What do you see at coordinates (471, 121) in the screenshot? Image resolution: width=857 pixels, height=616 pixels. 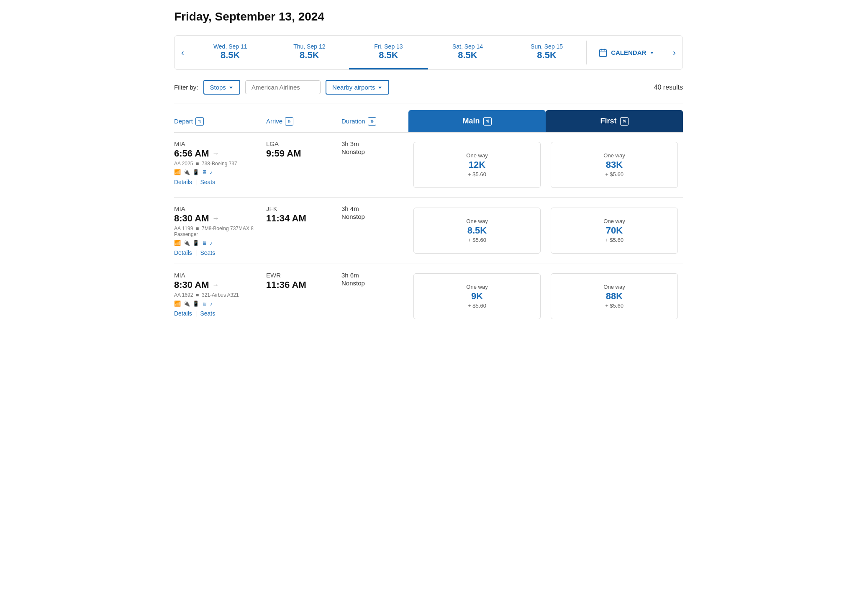 I see `main-sort-link: Main` at bounding box center [471, 121].